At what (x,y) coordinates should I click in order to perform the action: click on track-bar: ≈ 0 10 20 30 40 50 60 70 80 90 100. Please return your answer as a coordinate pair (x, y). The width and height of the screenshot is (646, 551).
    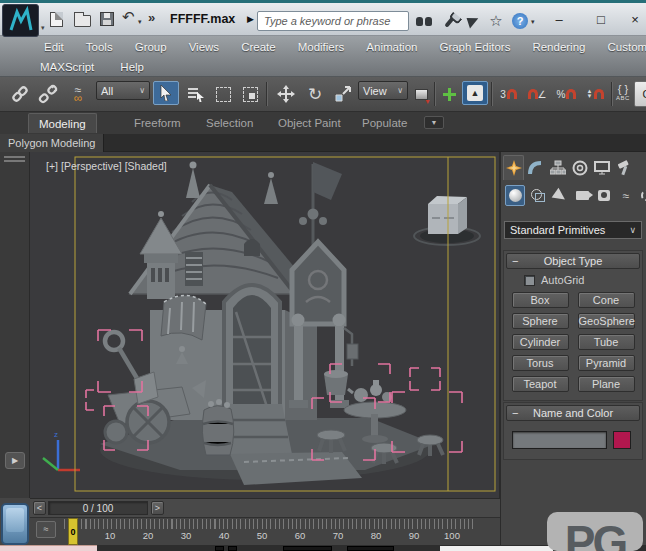
    Looking at the image, I should click on (265, 531).